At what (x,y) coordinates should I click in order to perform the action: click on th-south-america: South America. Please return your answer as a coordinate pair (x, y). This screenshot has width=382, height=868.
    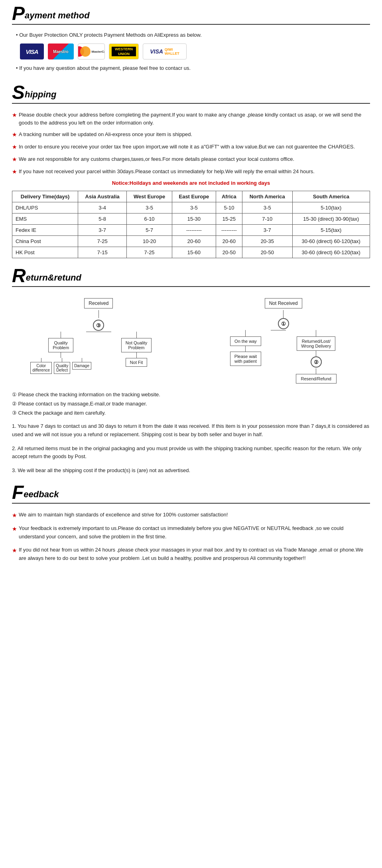
    Looking at the image, I should click on (331, 197).